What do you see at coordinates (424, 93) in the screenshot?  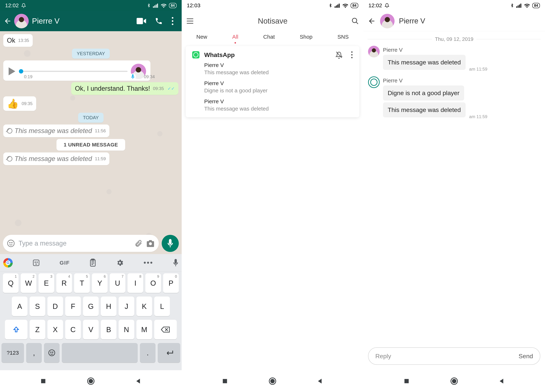 I see `saved-message: Digne is not a good player` at bounding box center [424, 93].